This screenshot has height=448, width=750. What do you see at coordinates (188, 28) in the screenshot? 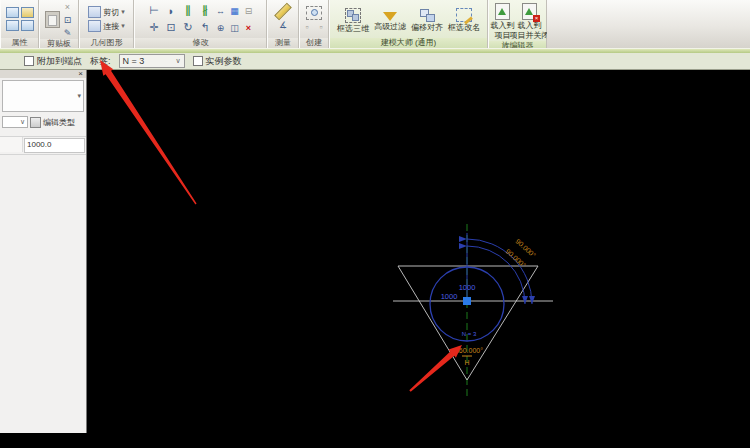
I see `rotate-icon: ↻` at bounding box center [188, 28].